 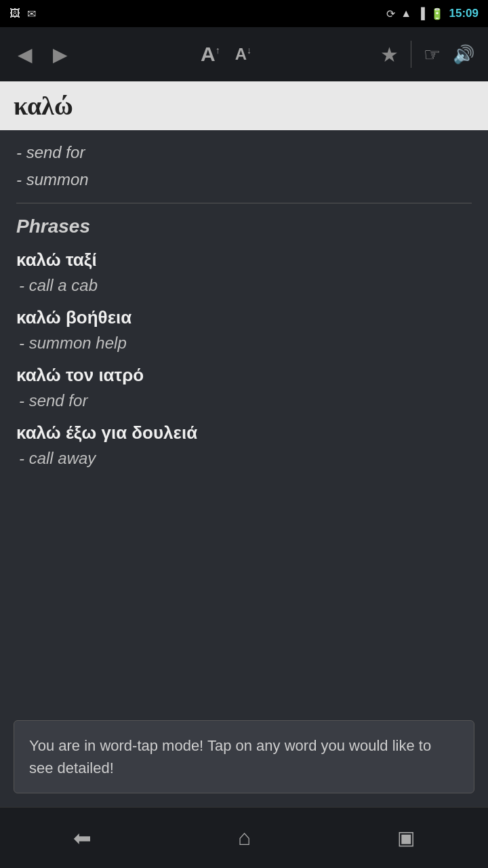 I want to click on time-display: 15:09, so click(x=464, y=14).